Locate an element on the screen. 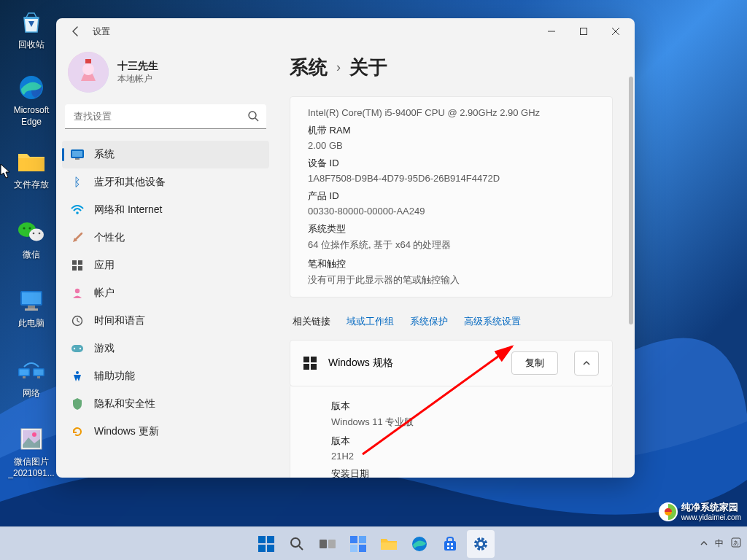  desktop-icon-wechat: 微信 is located at coordinates (31, 239).